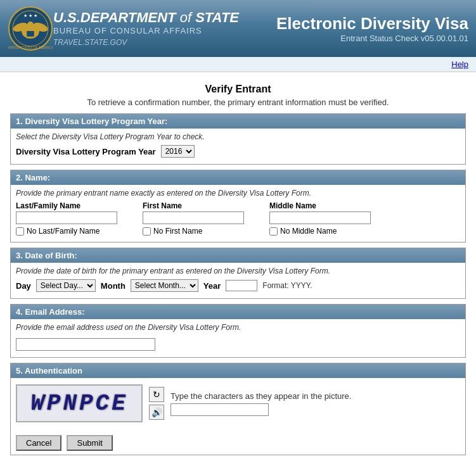 This screenshot has width=476, height=473. I want to click on month-label: Month, so click(113, 286).